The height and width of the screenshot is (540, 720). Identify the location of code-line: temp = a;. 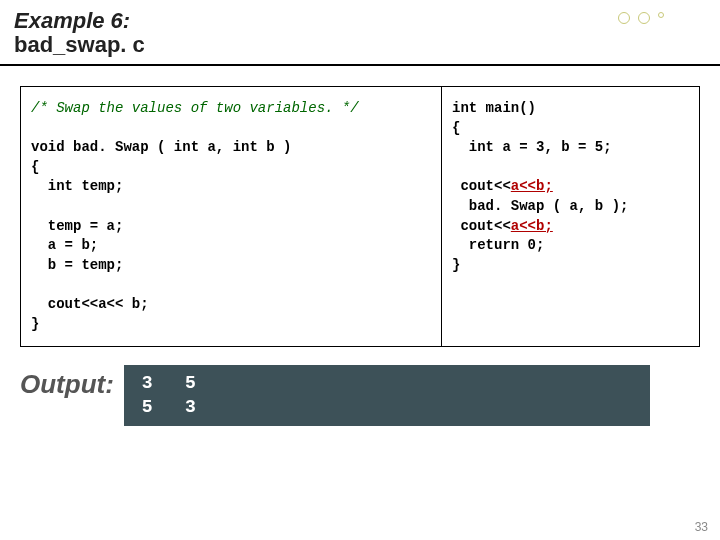
(77, 226).